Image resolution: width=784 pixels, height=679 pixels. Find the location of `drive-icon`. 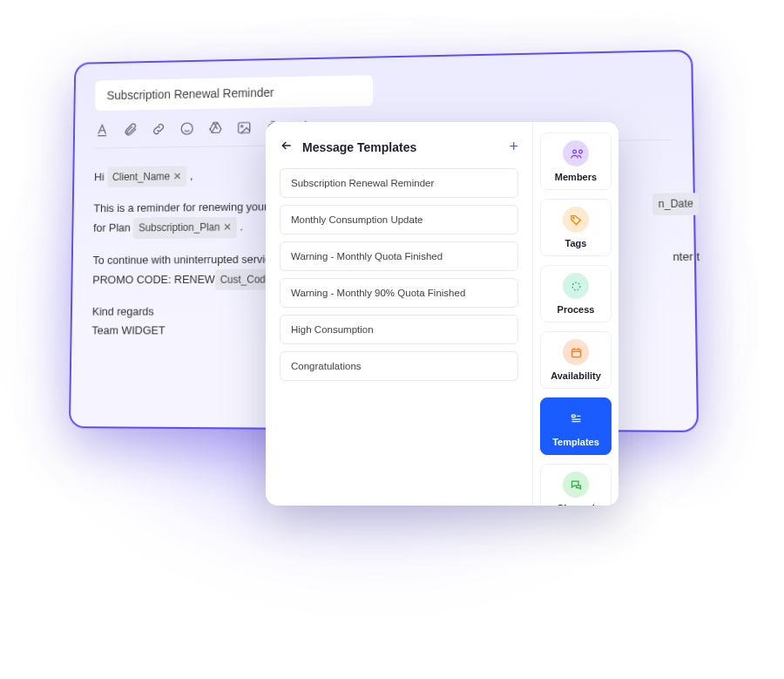

drive-icon is located at coordinates (216, 128).